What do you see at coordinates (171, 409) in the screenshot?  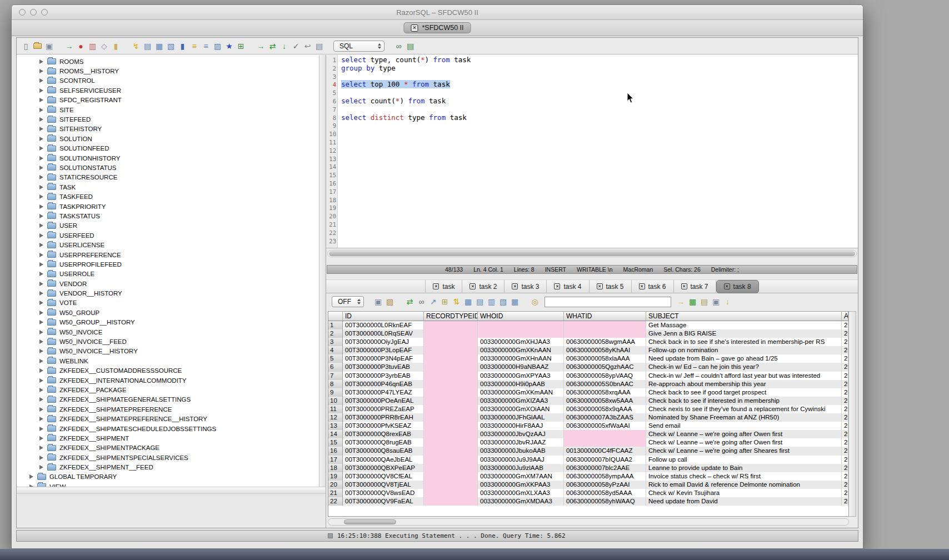 I see `tree-item-zkfedex-shipmatepreference: ZKFEDEX__SHIPMATEPREFERENCE` at bounding box center [171, 409].